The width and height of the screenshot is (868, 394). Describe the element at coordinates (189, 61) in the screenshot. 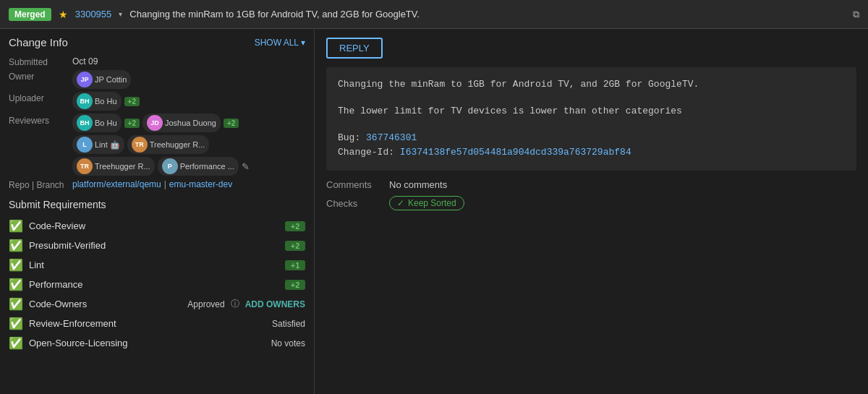

I see `submitted-value: Oct 09` at that location.